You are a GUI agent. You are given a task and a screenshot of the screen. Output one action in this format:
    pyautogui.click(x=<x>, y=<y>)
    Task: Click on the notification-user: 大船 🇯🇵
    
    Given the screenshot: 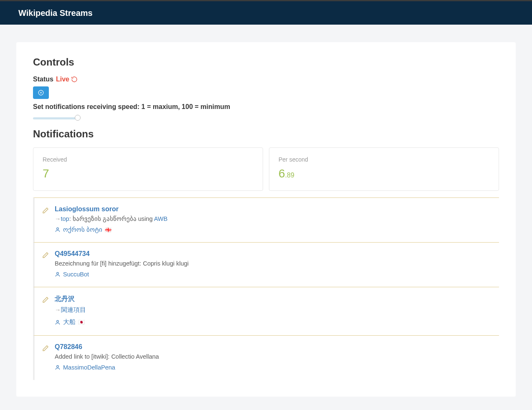 What is the action you would take?
    pyautogui.click(x=277, y=322)
    